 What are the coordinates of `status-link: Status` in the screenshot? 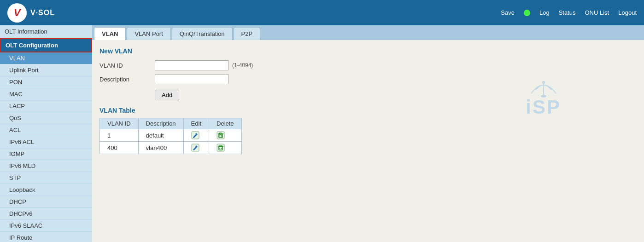 It's located at (568, 13).